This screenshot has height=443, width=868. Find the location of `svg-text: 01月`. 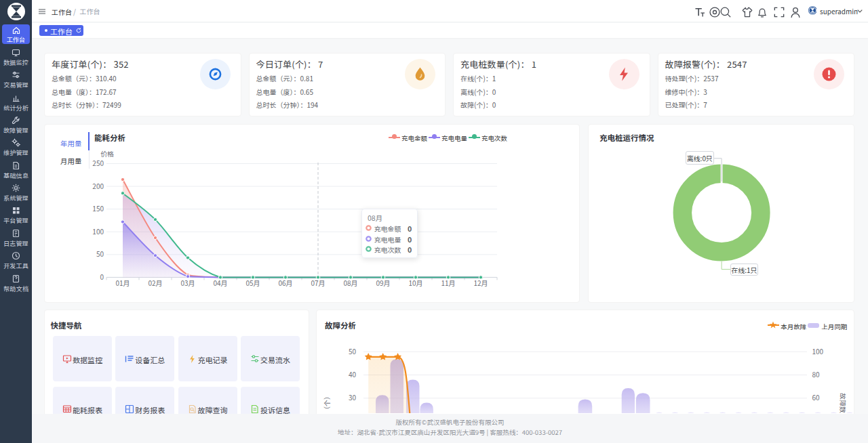

svg-text: 01月 is located at coordinates (122, 283).